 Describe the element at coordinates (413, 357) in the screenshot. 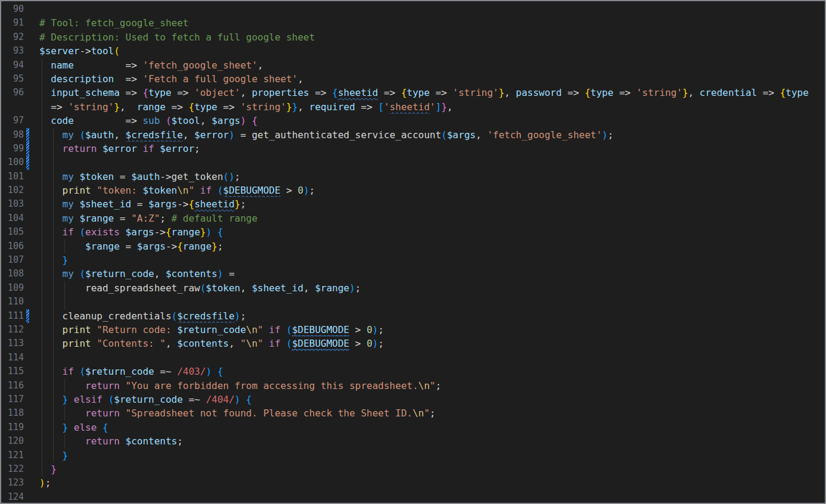

I see `code-line: 114` at that location.